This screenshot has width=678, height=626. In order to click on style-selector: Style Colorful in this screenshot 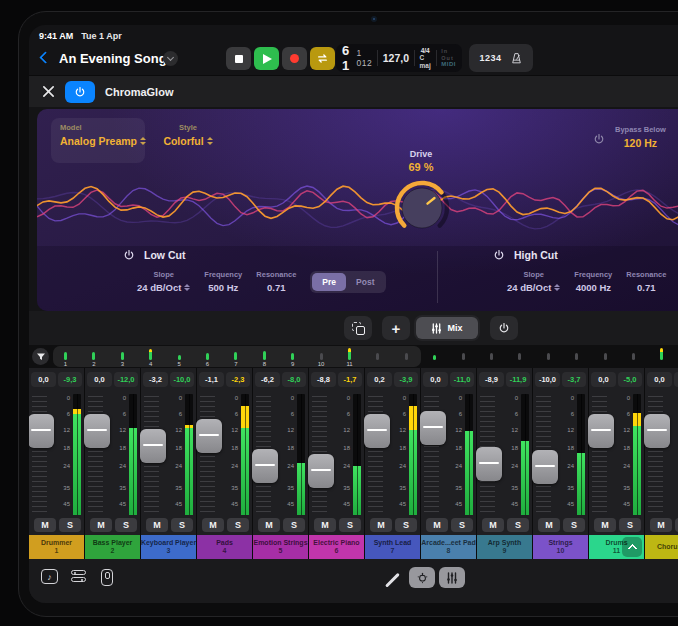, I will do `click(188, 135)`.